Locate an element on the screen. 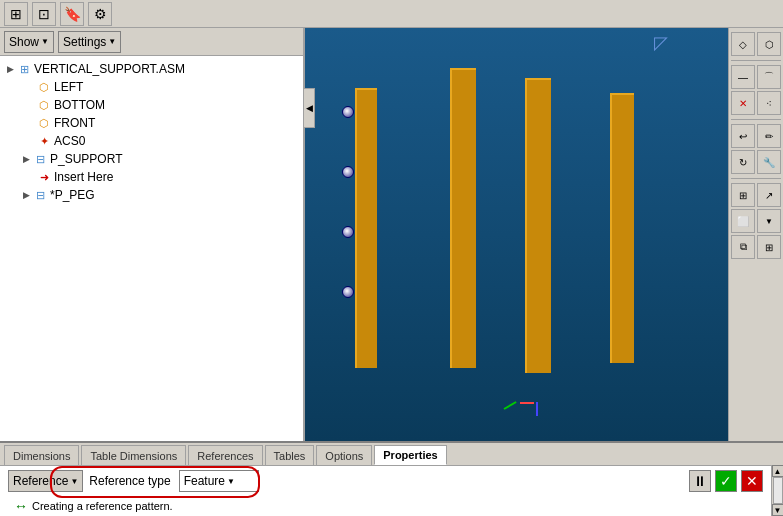 The width and height of the screenshot is (783, 516). psupport-expand: ▶ is located at coordinates (26, 159).